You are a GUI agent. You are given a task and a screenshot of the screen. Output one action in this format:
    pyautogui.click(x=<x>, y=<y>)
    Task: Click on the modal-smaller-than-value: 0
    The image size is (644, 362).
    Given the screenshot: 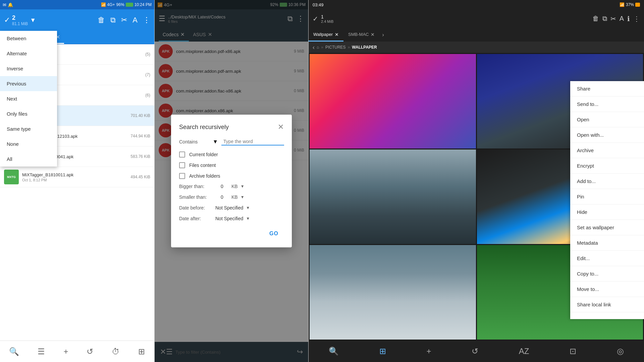 What is the action you would take?
    pyautogui.click(x=222, y=197)
    